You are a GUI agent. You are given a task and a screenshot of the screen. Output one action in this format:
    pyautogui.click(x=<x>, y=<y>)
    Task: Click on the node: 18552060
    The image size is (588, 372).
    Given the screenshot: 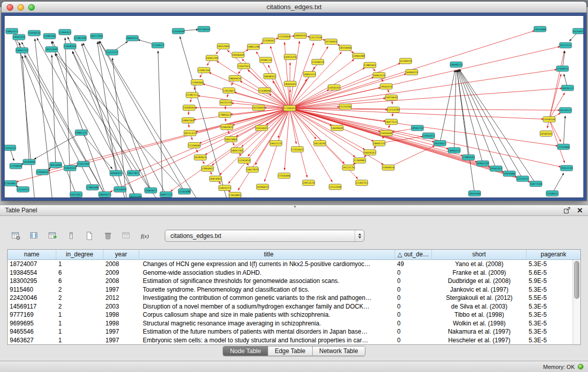 What is the action you would take?
    pyautogui.click(x=223, y=46)
    